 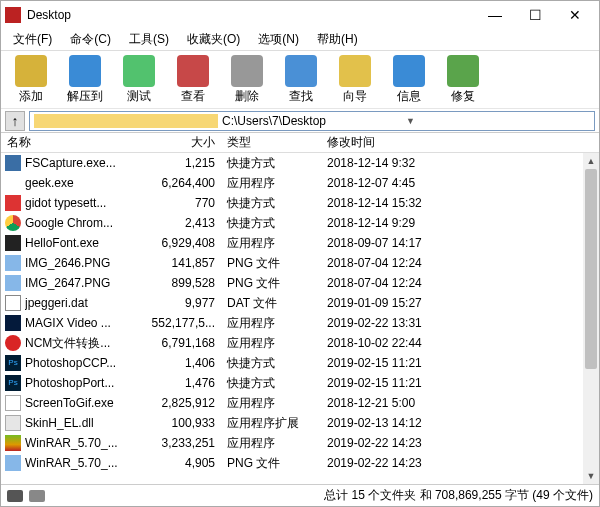 What do you see at coordinates (247, 96) in the screenshot?
I see `tool-label: 删除` at bounding box center [247, 96].